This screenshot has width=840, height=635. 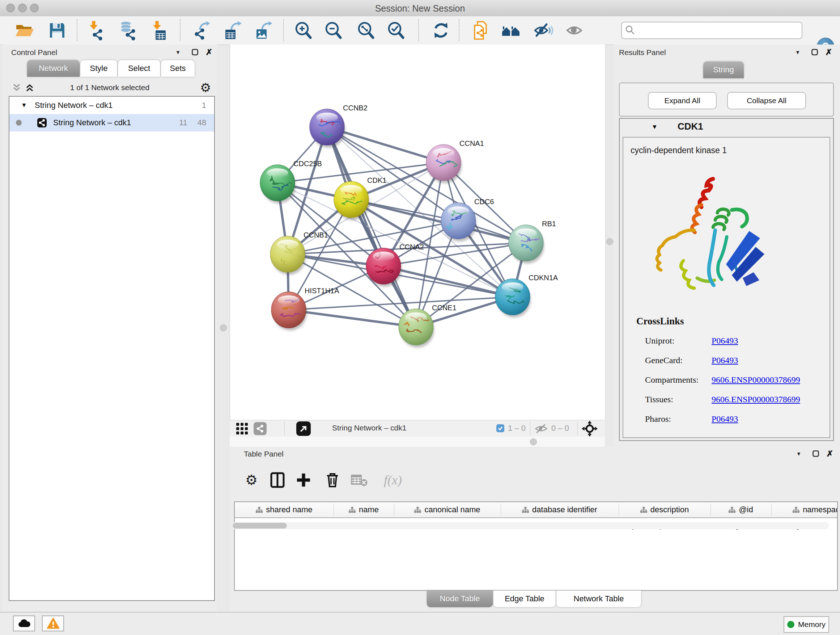 What do you see at coordinates (530, 526) in the screenshot?
I see `table-horizontal-scrollbar` at bounding box center [530, 526].